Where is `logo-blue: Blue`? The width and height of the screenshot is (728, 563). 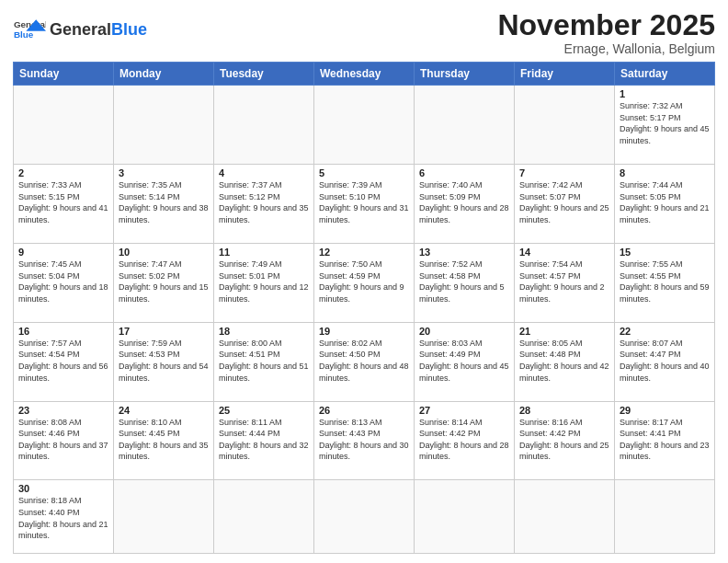 logo-blue: Blue is located at coordinates (129, 29).